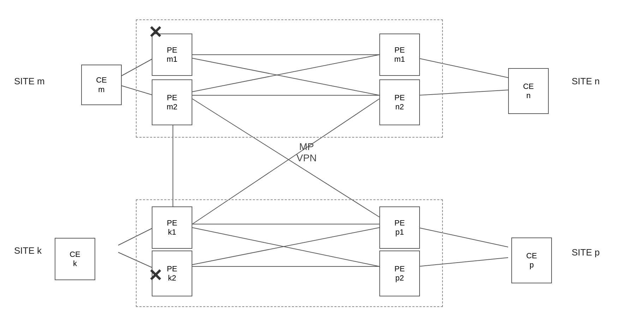 The height and width of the screenshot is (325, 644). What do you see at coordinates (172, 228) in the screenshot?
I see `pe-k1-node: PE k1` at bounding box center [172, 228].